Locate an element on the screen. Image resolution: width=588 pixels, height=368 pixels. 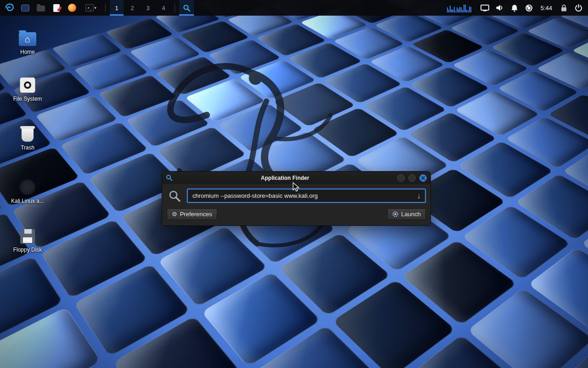
window-title: Application Finder is located at coordinates (285, 178).